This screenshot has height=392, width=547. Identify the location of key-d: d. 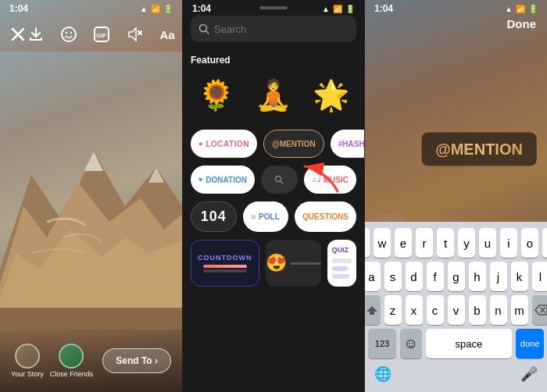
(414, 276).